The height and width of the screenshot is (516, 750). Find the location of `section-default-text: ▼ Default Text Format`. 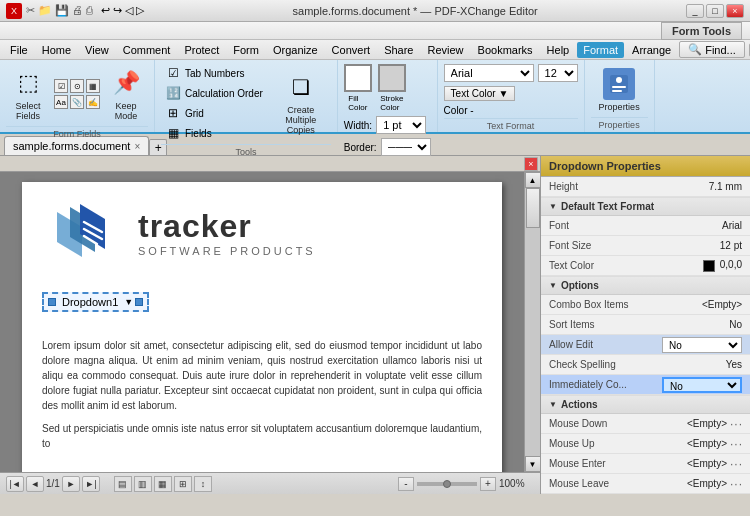

section-default-text: ▼ Default Text Format is located at coordinates (646, 206).